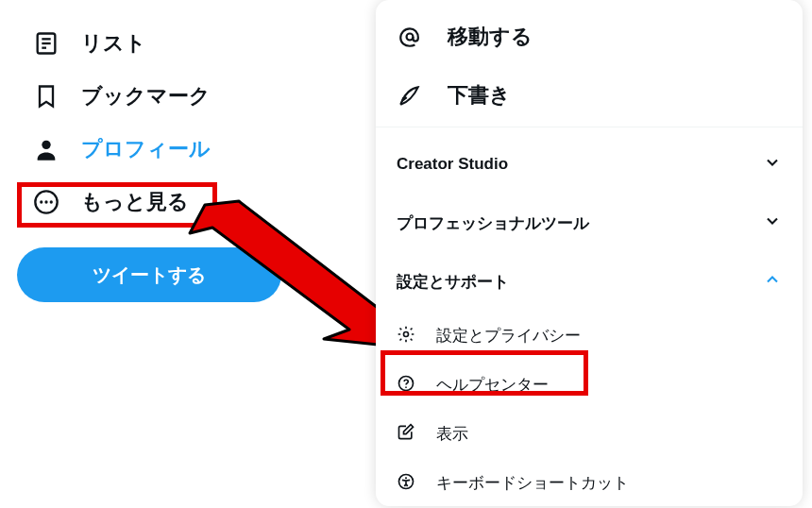 The image size is (812, 508). What do you see at coordinates (589, 433) in the screenshot?
I see `submenu-item-display: 表示` at bounding box center [589, 433].